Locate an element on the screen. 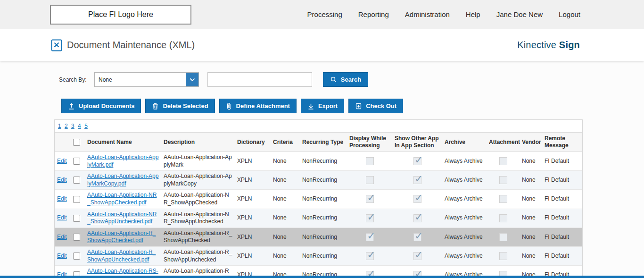 This screenshot has width=644, height=278. col-show-other-app: Show Other App In App Section is located at coordinates (417, 143).